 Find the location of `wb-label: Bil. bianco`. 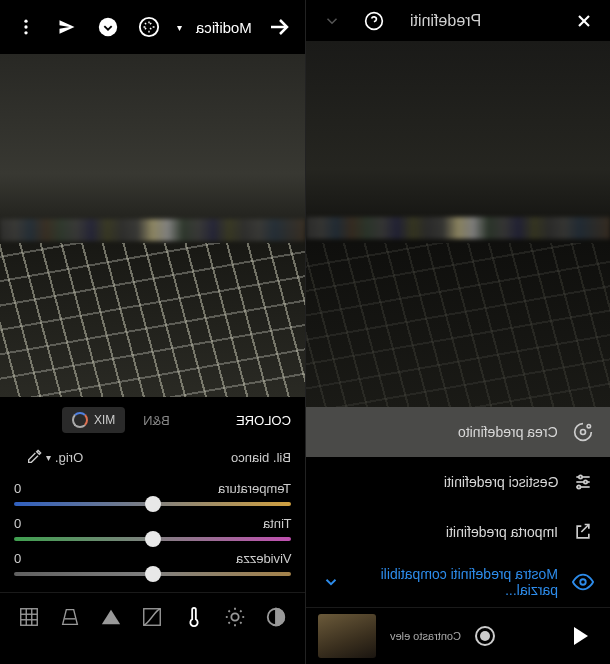

wb-label: Bil. bianco is located at coordinates (261, 458).